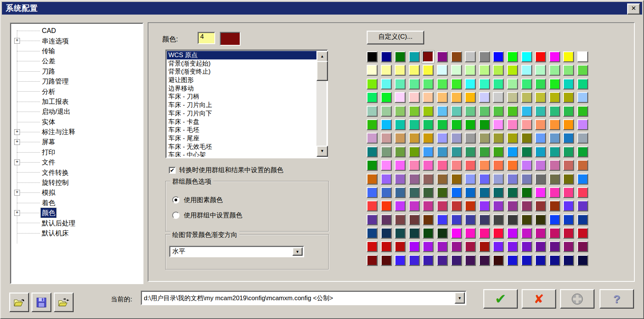 This screenshot has height=319, width=644. What do you see at coordinates (634, 9) in the screenshot?
I see `close-icon: ✕` at bounding box center [634, 9].